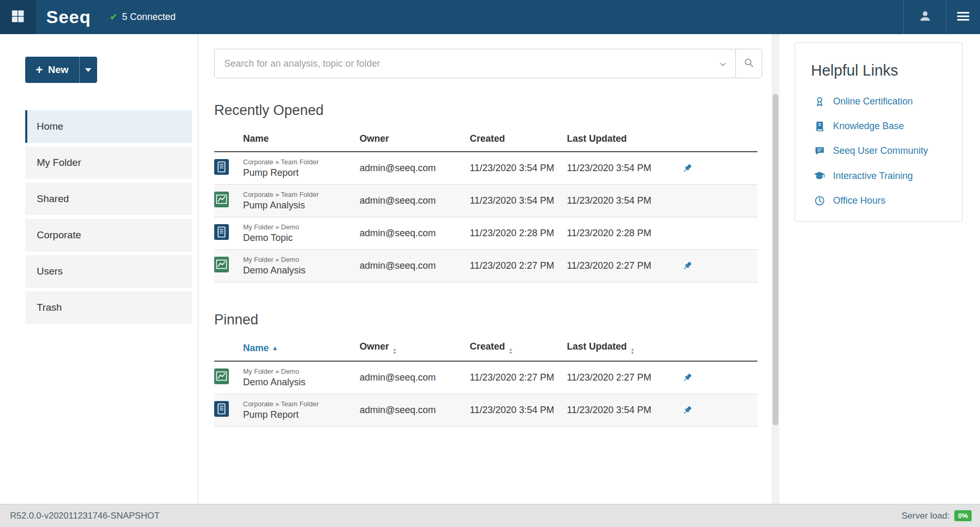 The image size is (980, 527). Describe the element at coordinates (879, 70) in the screenshot. I see `helpful-links-title: Helpful Links` at that location.